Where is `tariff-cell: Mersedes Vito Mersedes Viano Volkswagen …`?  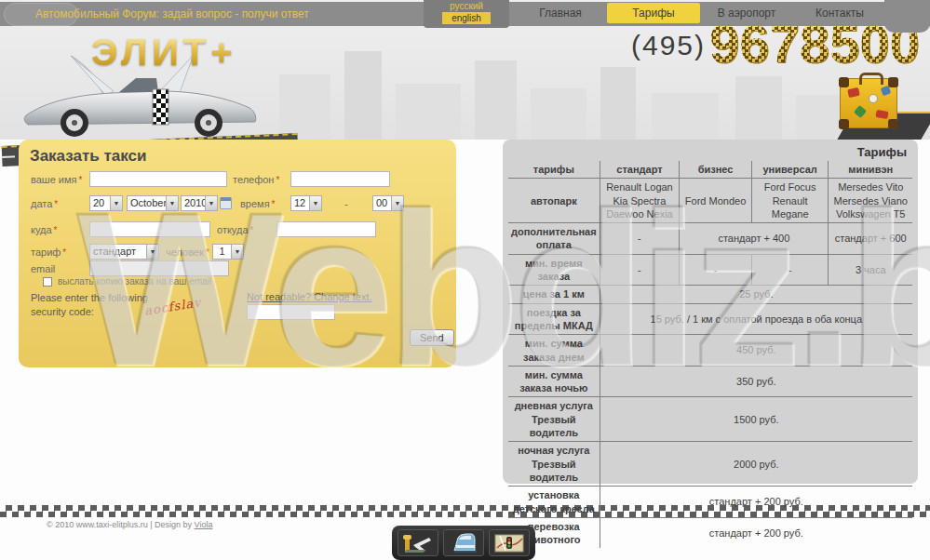 tariff-cell: Mersedes Vito Mersedes Viano Volkswagen … is located at coordinates (870, 201).